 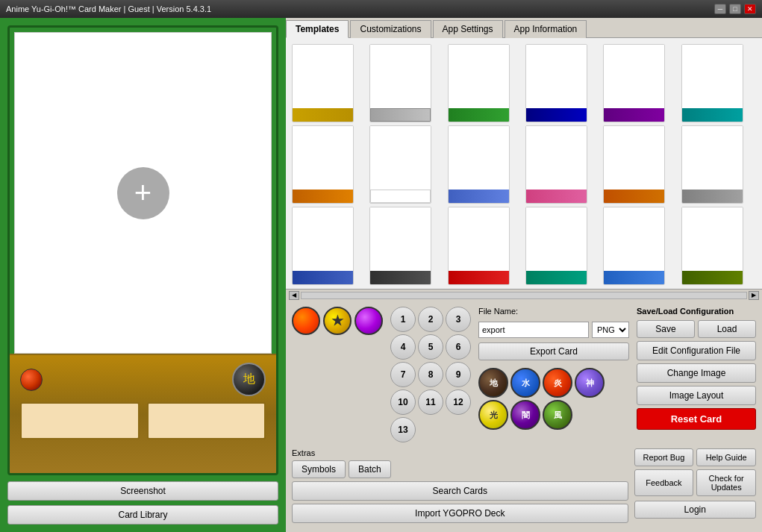 I want to click on minimize-button: ─, so click(x=720, y=9).